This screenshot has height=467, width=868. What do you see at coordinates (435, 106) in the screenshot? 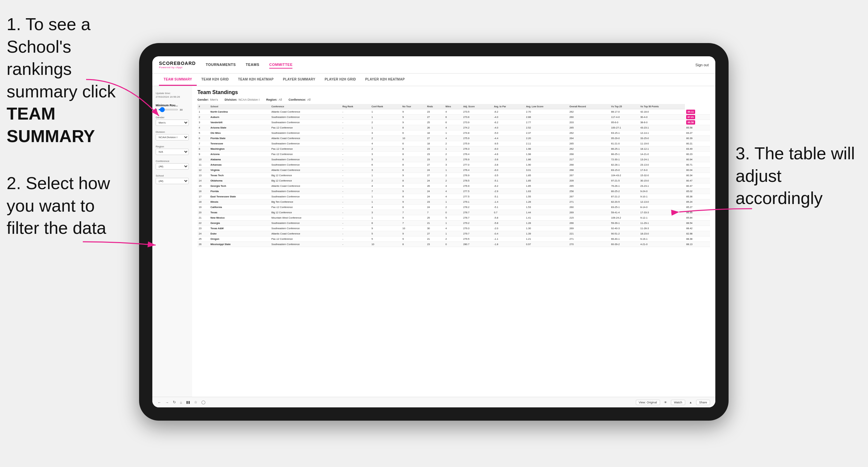
I see `col-rnds: Rnds` at bounding box center [435, 106].